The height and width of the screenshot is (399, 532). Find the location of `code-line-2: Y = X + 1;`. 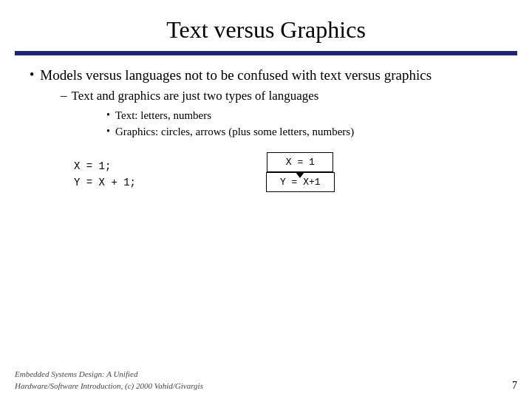

code-line-2: Y = X + 1; is located at coordinates (126, 183).